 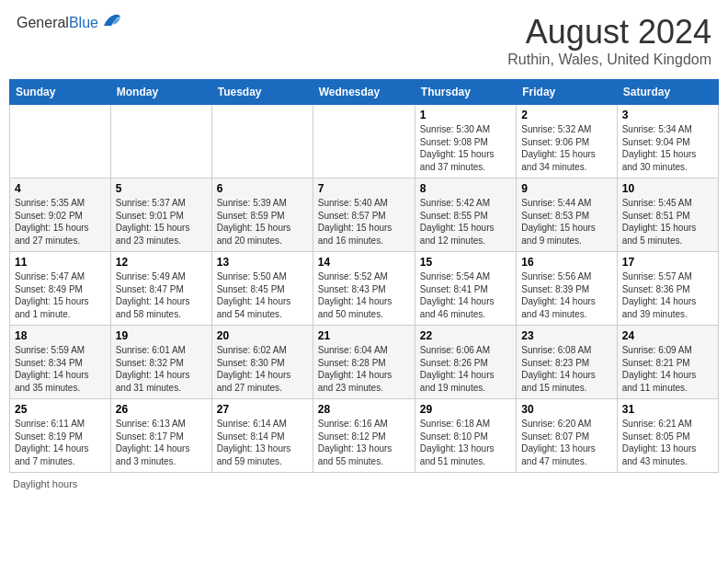 What do you see at coordinates (262, 289) in the screenshot?
I see `calendar-cell: 13Sunrise: 5:50 AMSunset: 8:45 PMDayligh…` at bounding box center [262, 289].